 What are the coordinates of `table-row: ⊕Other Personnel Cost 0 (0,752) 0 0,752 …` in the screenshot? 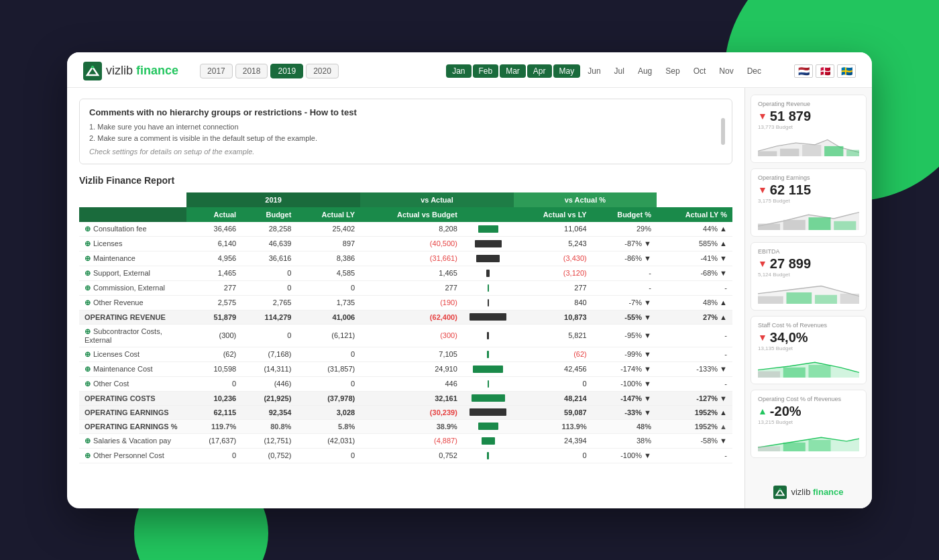 It's located at (406, 455).